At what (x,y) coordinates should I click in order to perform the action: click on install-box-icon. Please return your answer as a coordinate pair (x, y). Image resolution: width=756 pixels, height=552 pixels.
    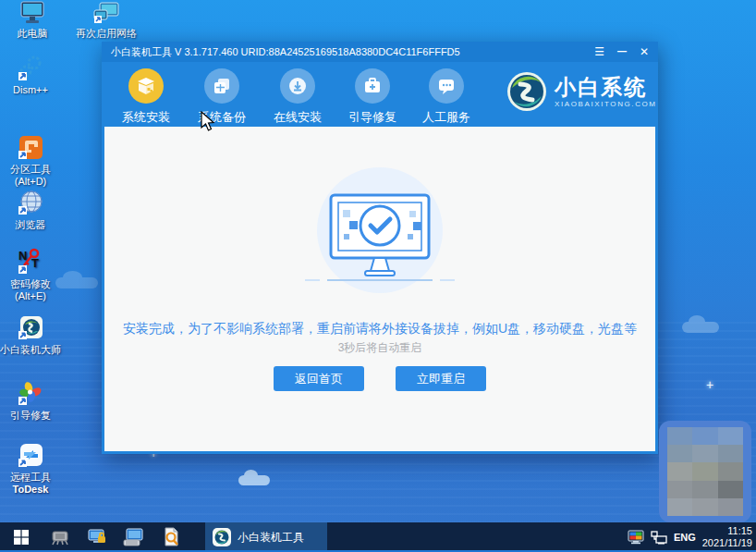
    Looking at the image, I should click on (146, 86).